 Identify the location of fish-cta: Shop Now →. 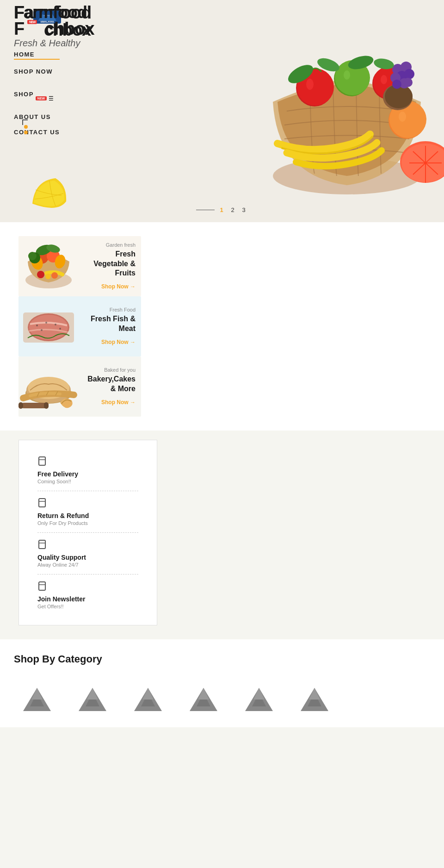
(118, 342).